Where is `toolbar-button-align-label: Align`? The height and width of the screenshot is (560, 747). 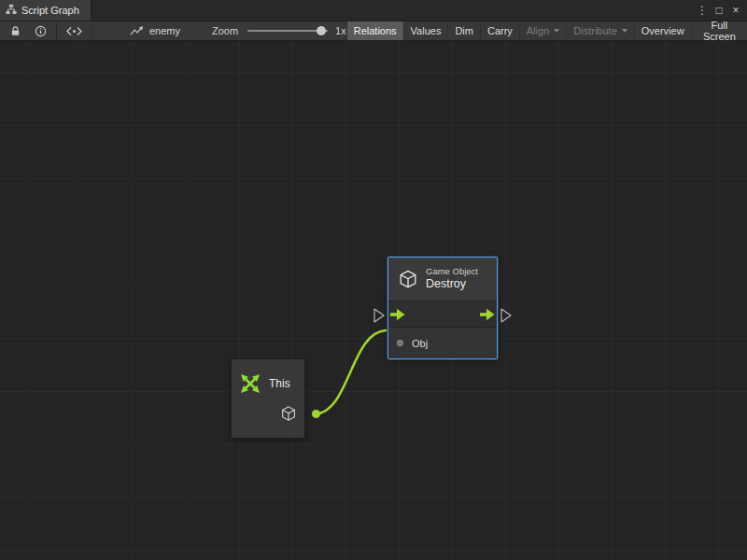 toolbar-button-align-label: Align is located at coordinates (538, 31).